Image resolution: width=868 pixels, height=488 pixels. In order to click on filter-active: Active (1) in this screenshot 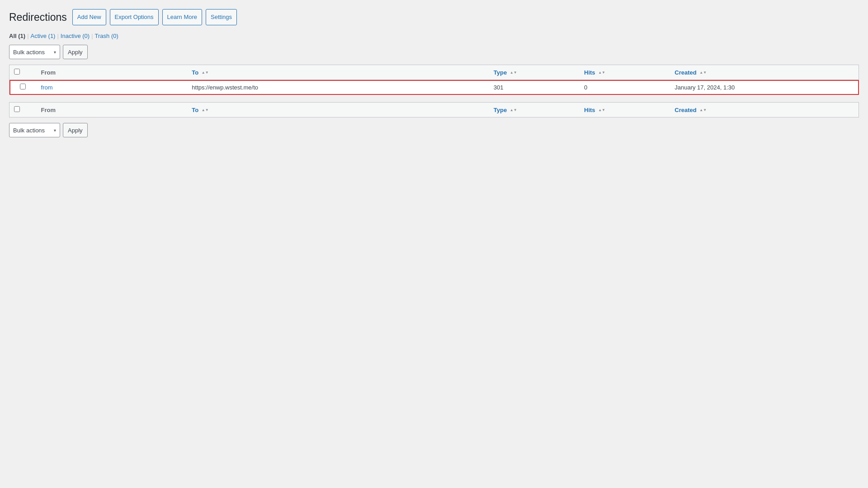, I will do `click(43, 36)`.